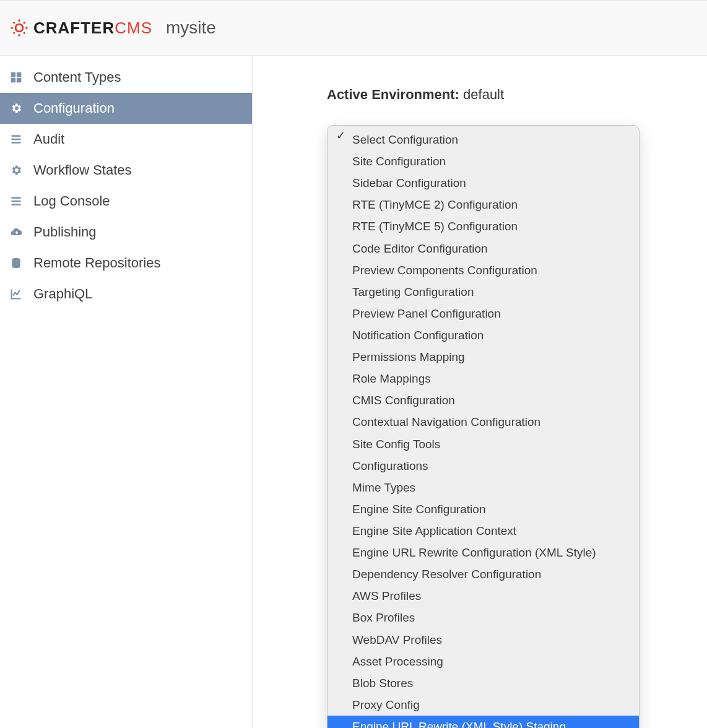  What do you see at coordinates (483, 379) in the screenshot?
I see `dropdown-option: Role Mappings` at bounding box center [483, 379].